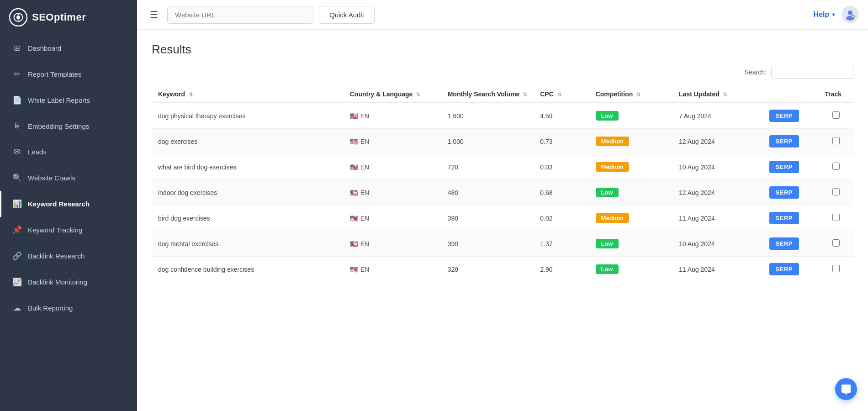 This screenshot has height=411, width=868. Describe the element at coordinates (488, 142) in the screenshot. I see `cell-volume: 1,000` at that location.